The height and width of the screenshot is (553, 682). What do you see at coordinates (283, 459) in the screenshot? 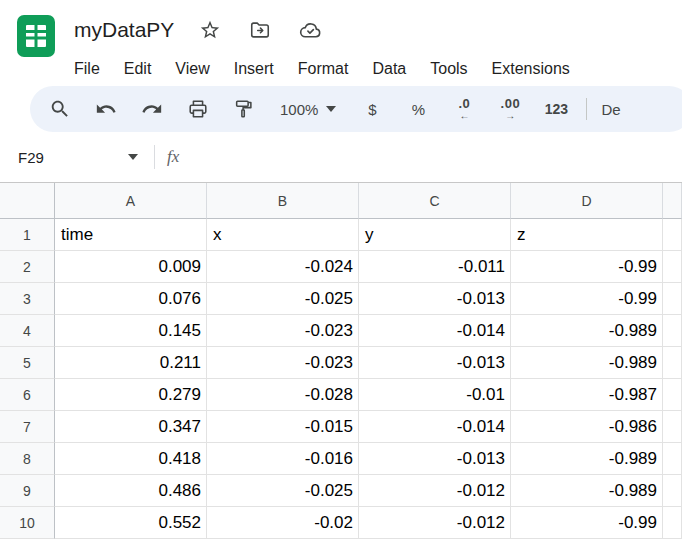
I see `cell: -0.016` at bounding box center [283, 459].